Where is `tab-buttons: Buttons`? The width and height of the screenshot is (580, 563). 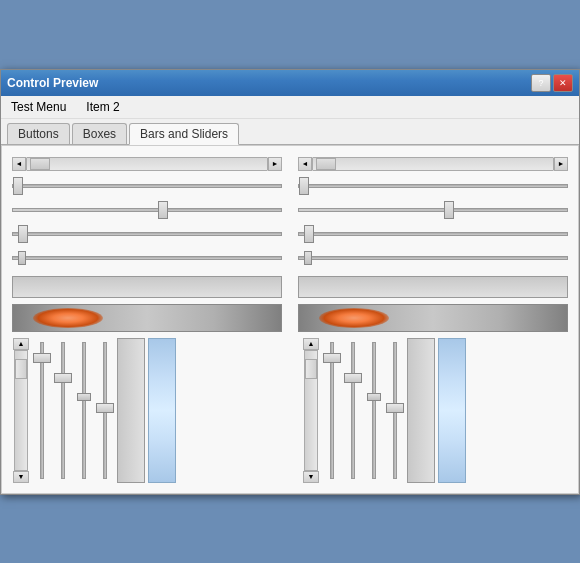 tab-buttons: Buttons is located at coordinates (38, 134).